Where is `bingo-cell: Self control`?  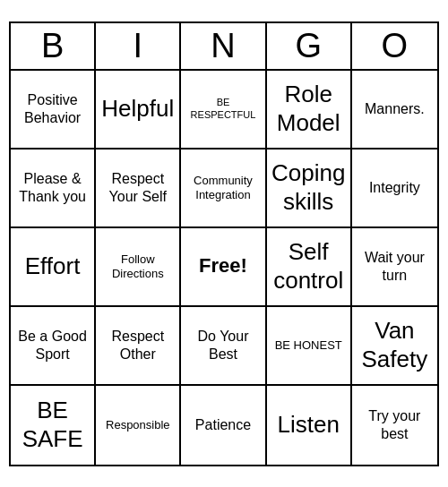
bingo-cell: Self control is located at coordinates (310, 268).